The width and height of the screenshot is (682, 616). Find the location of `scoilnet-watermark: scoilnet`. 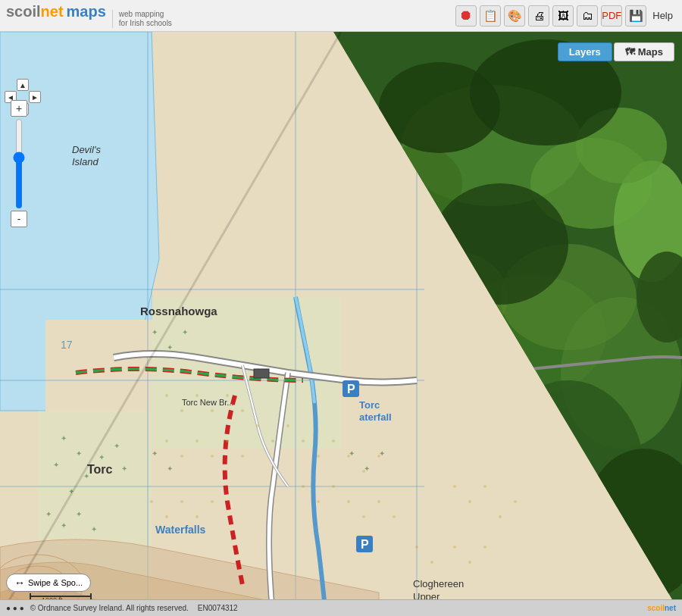

scoilnet-watermark: scoilnet is located at coordinates (662, 608).